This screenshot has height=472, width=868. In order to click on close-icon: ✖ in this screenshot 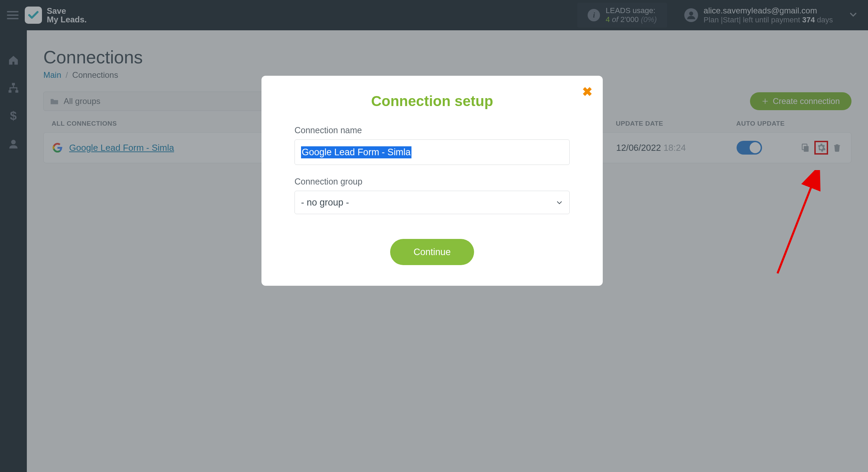, I will do `click(587, 92)`.